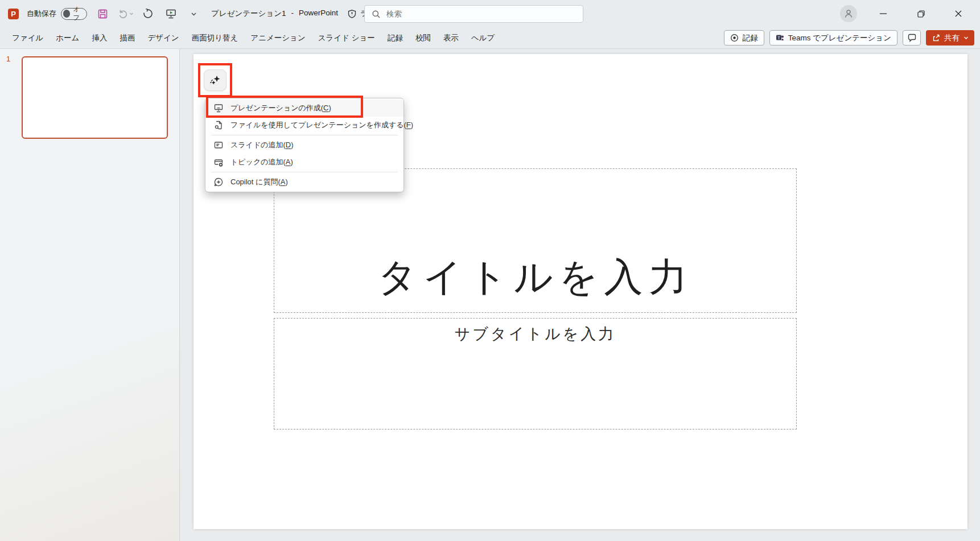 The width and height of the screenshot is (980, 541). Describe the element at coordinates (304, 108) in the screenshot. I see `menu-item-create-presentation: プレゼンテーションの作成(C)` at that location.